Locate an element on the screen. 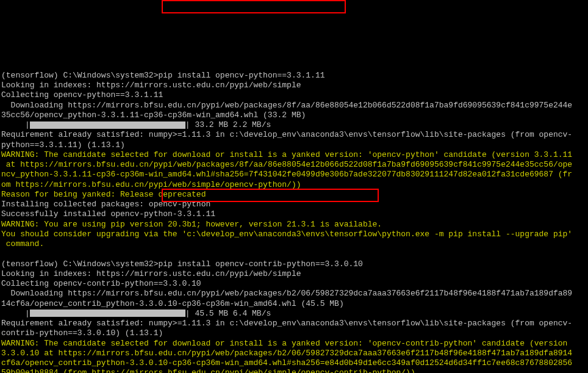 Image resolution: width=588 pixels, height=373 pixels. yank-warning-1b: at https://mirrors.bfsu.edu.cn/pypi/web/… is located at coordinates (287, 165).